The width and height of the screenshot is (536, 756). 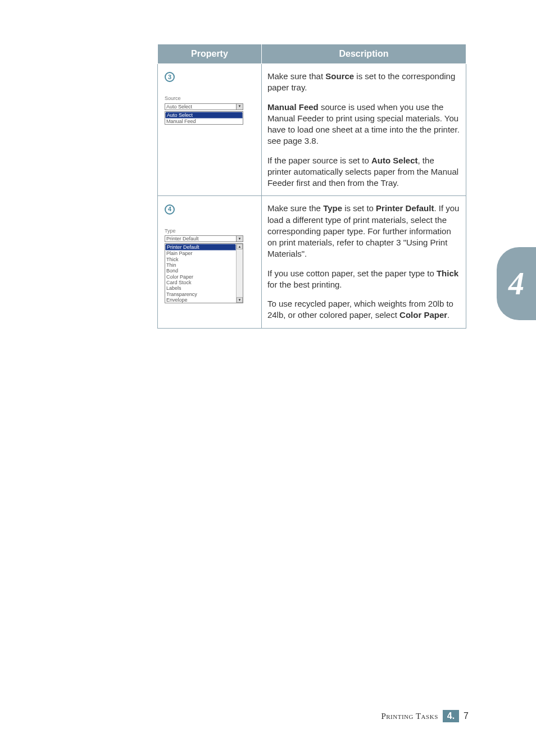 I want to click on description-cell: Make sure that Source is set to the corr…, so click(x=364, y=130).